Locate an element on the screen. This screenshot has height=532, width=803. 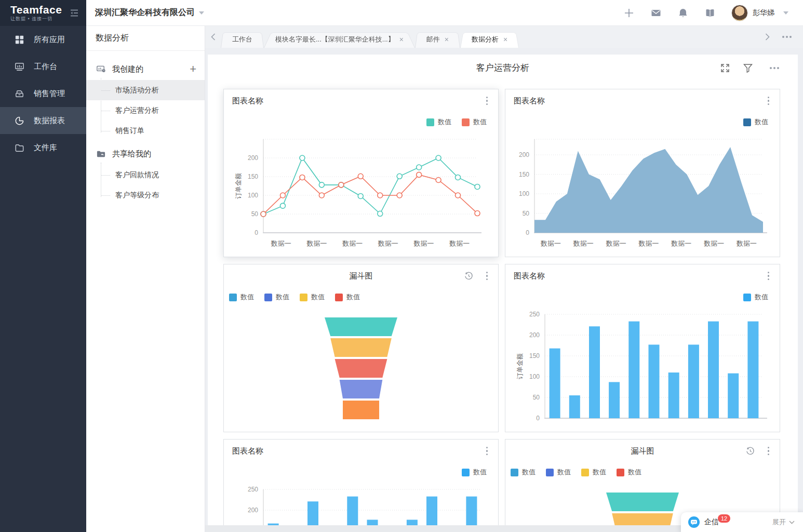
nav-item-customer-operation-analysis: 客户运营分析 is located at coordinates (145, 110).